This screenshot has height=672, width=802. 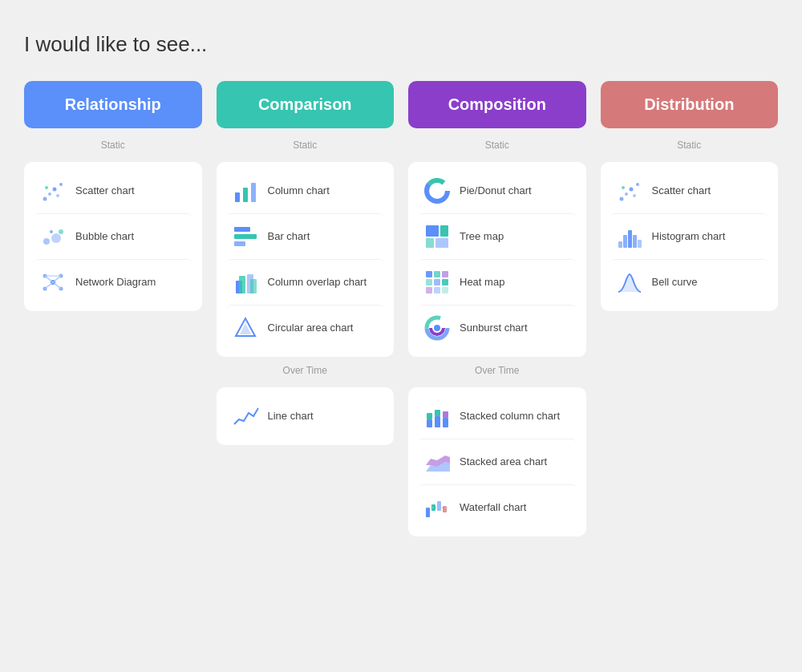 What do you see at coordinates (437, 328) in the screenshot?
I see `sunburst-icon` at bounding box center [437, 328].